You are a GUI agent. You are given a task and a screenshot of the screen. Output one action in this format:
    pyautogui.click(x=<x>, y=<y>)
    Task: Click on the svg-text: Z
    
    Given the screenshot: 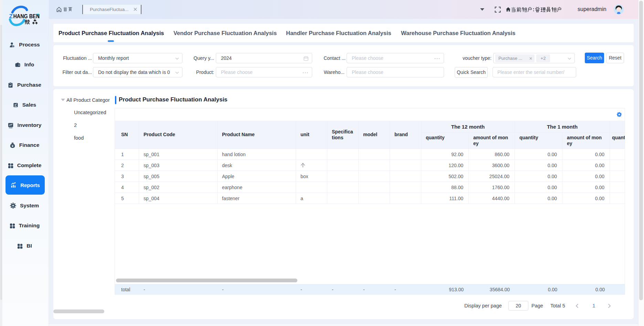 What is the action you would take?
    pyautogui.click(x=11, y=17)
    